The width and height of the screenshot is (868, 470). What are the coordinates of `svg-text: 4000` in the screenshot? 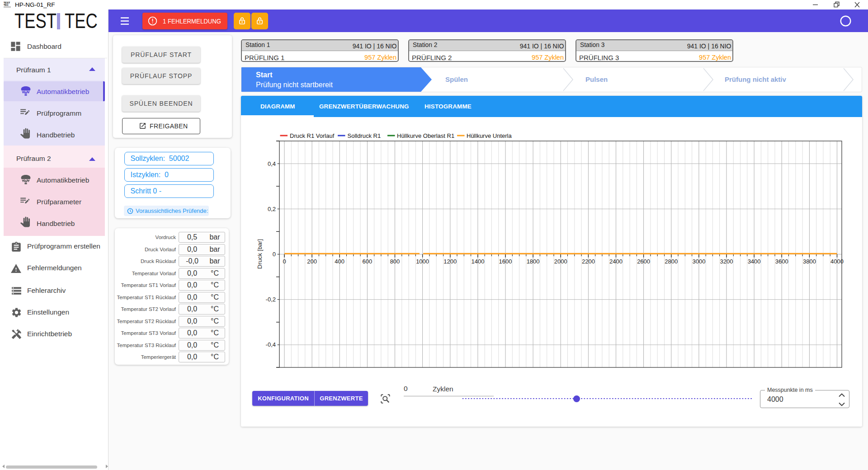 It's located at (837, 261).